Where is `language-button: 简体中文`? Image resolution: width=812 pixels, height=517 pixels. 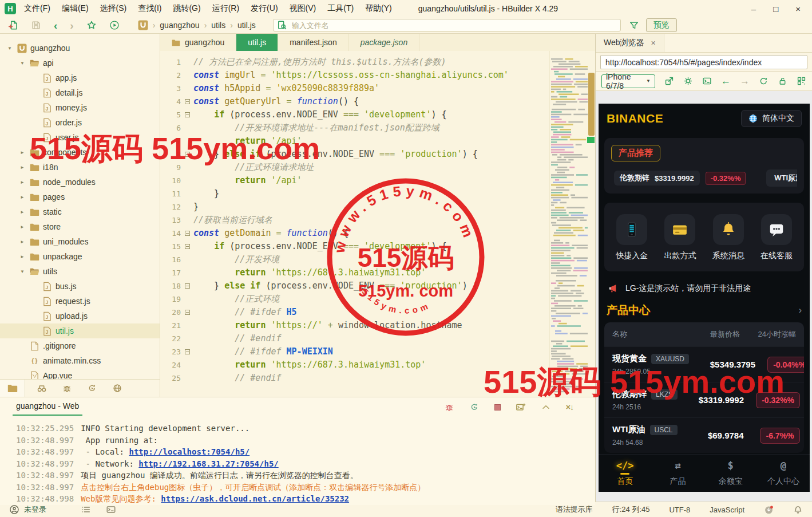
language-button: 简体中文 is located at coordinates (771, 119).